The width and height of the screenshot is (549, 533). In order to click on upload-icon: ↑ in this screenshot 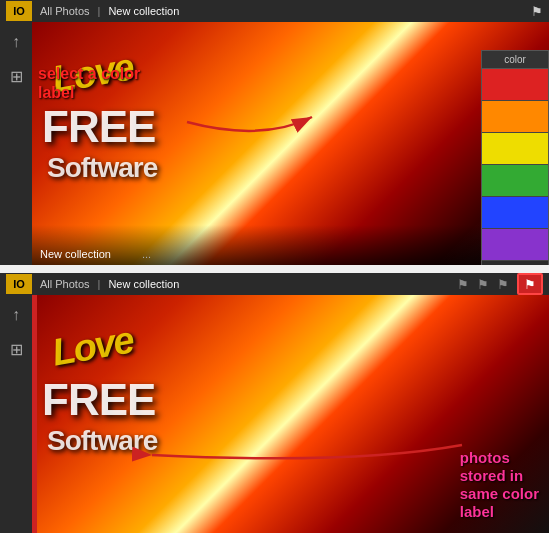, I will do `click(16, 42)`.